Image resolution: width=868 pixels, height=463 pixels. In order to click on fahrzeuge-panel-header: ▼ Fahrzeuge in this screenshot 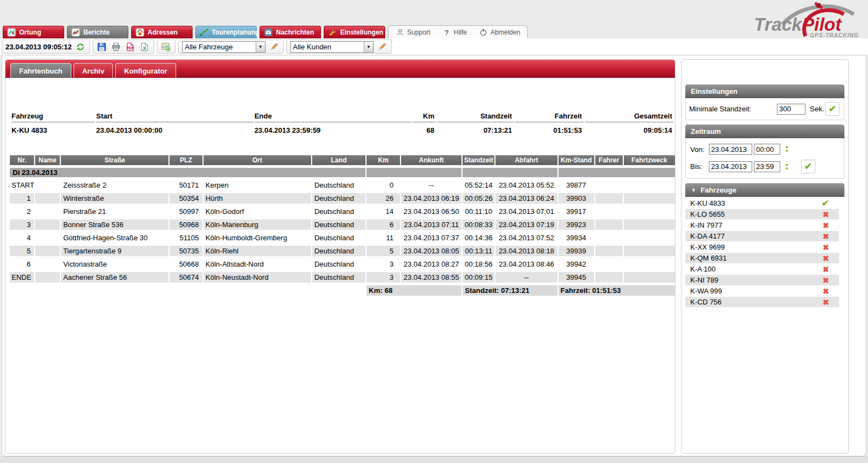, I will do `click(765, 190)`.